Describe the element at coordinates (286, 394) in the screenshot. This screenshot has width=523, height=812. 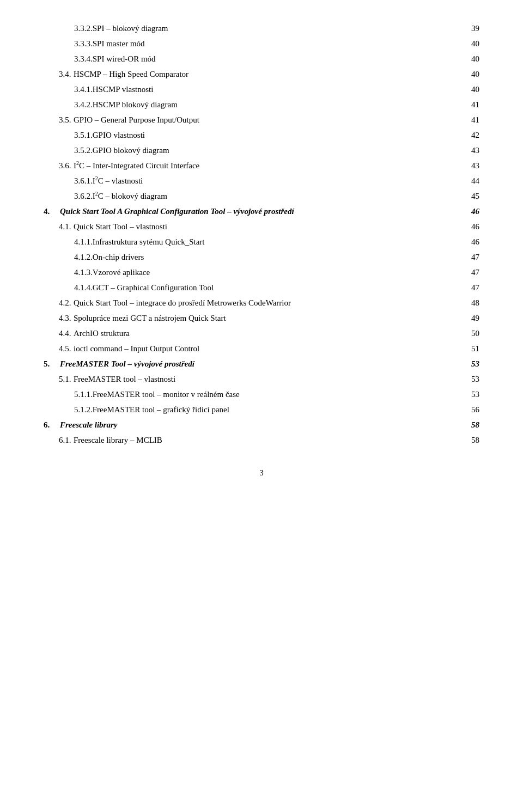
I see `toc-title: FreeMASTER tool – monitor v reálném čase…` at that location.